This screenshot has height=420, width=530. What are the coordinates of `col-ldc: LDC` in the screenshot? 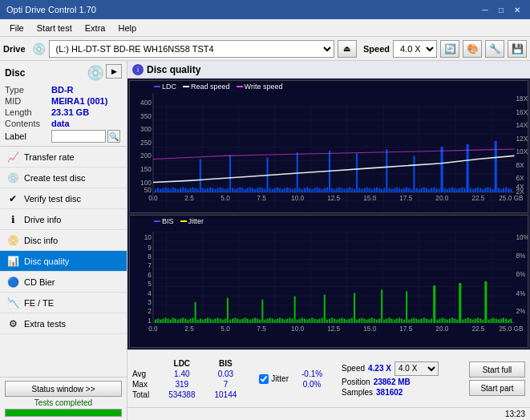 It's located at (181, 364).